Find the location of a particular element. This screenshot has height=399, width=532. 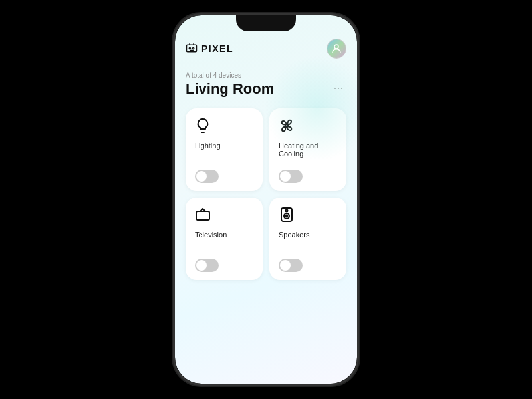

speakers-toggle-wrapper is located at coordinates (308, 265).